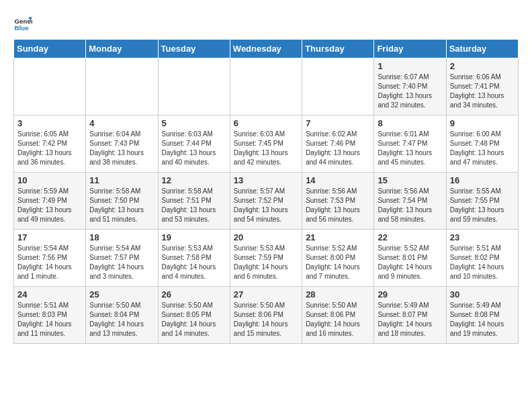  Describe the element at coordinates (266, 49) in the screenshot. I see `calendar-header: SundayMondayTuesdayWednesdayThursdayFrid…` at that location.